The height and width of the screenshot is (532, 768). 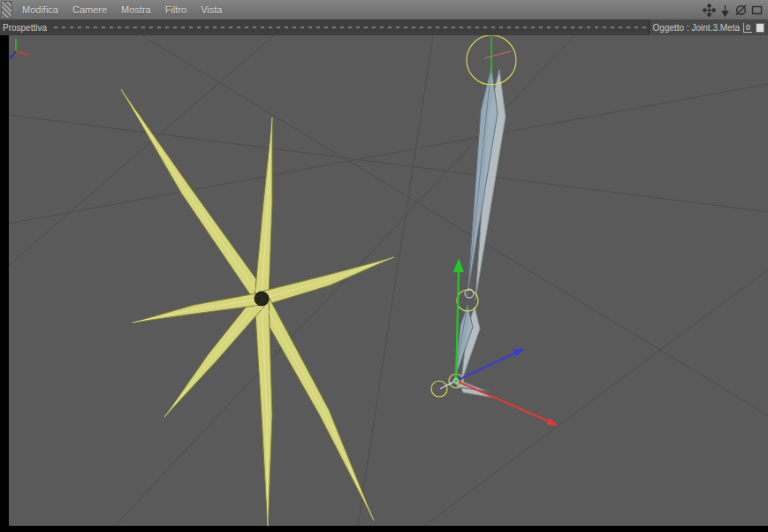 What do you see at coordinates (507, 403) in the screenshot?
I see `axis-x-handle` at bounding box center [507, 403].